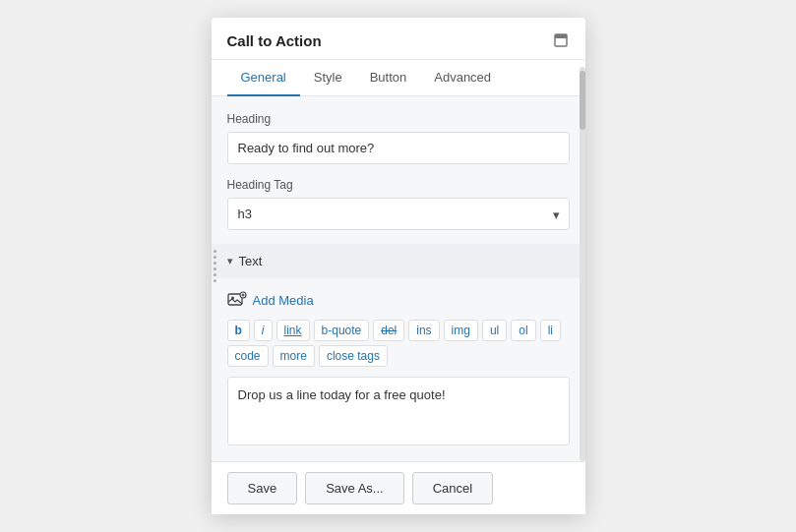 This screenshot has height=532, width=796. I want to click on format-toolbar: b i link b-quote del ins img ul ol li co…, so click(398, 343).